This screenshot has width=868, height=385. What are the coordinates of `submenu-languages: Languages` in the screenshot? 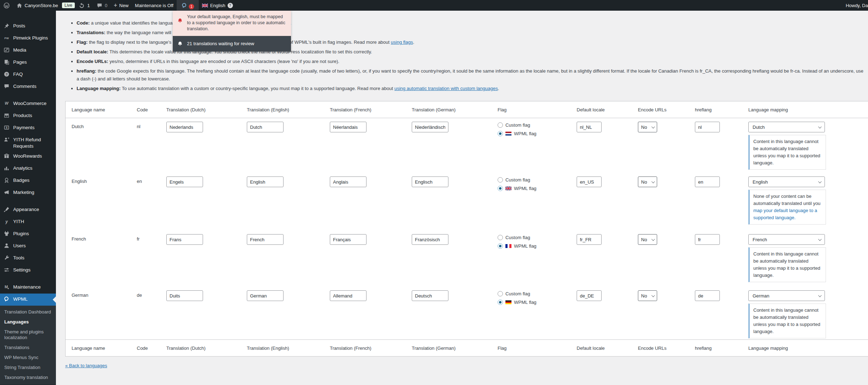 It's located at (28, 322).